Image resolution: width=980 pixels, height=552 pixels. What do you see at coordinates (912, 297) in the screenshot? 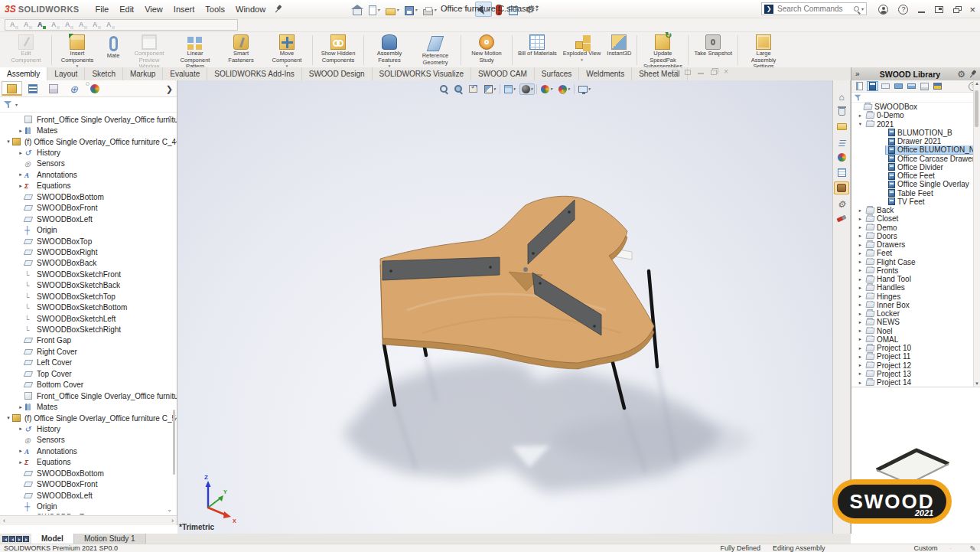
I see `library-item: ▸ Hinges` at bounding box center [912, 297].